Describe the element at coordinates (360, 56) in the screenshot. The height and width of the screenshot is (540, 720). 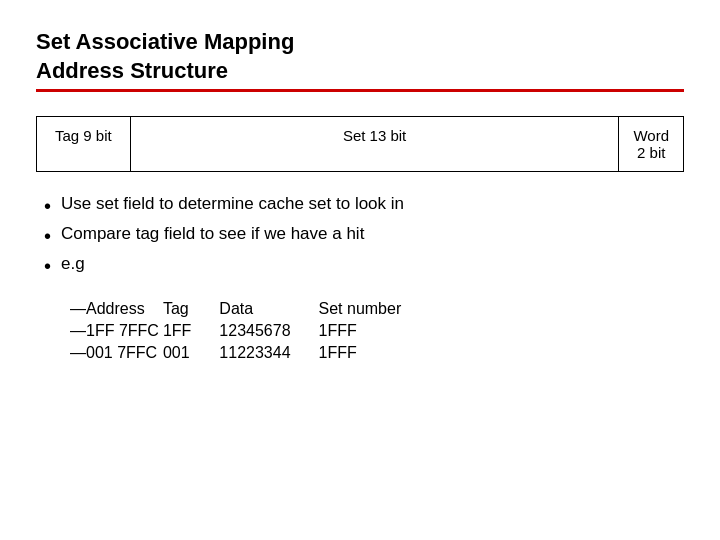
I see `page-title: Set Associative Mapping Address Structur…` at that location.